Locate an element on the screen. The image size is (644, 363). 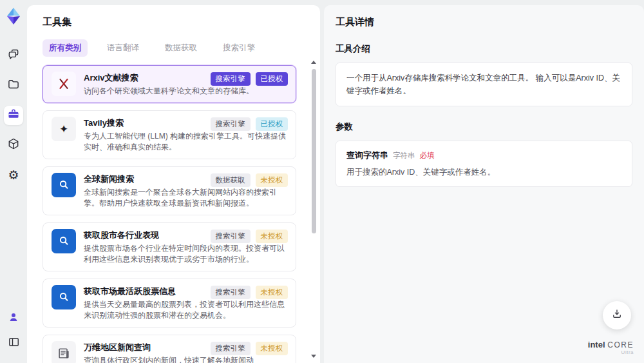
details-title: 工具详情 is located at coordinates (484, 22).